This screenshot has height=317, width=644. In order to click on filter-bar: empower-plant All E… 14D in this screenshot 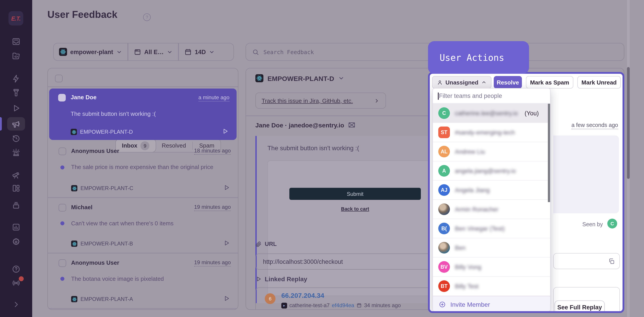, I will do `click(144, 52)`.